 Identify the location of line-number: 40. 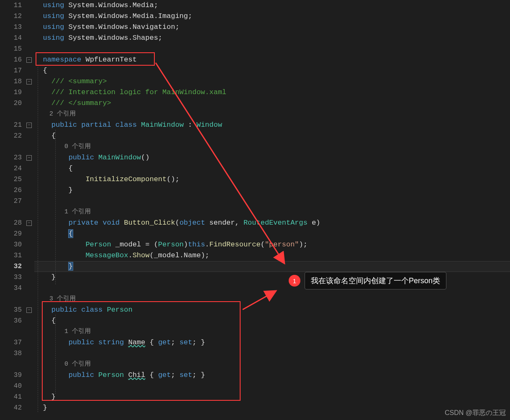
(11, 386).